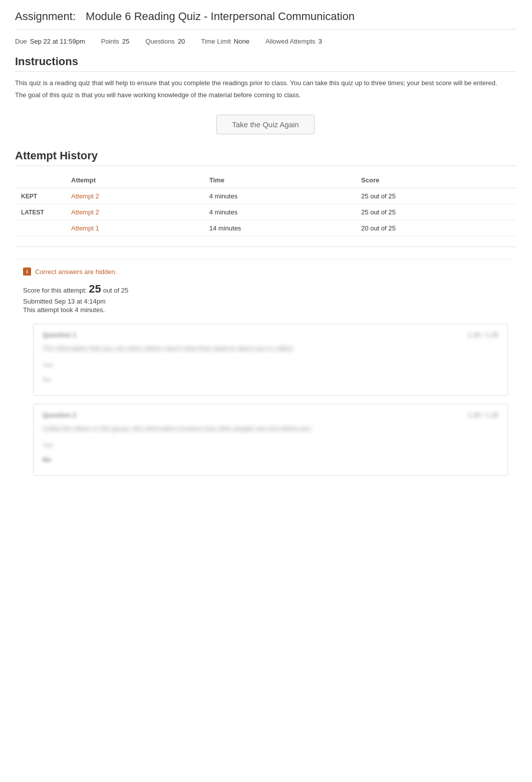 The width and height of the screenshot is (532, 782). Describe the element at coordinates (265, 83) in the screenshot. I see `instructions-line1: This quiz is a reading quiz that will he…` at that location.